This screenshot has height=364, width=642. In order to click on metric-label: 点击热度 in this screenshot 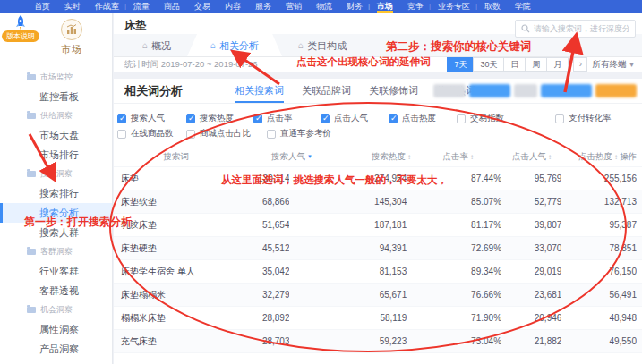, I will do `click(419, 118)`.